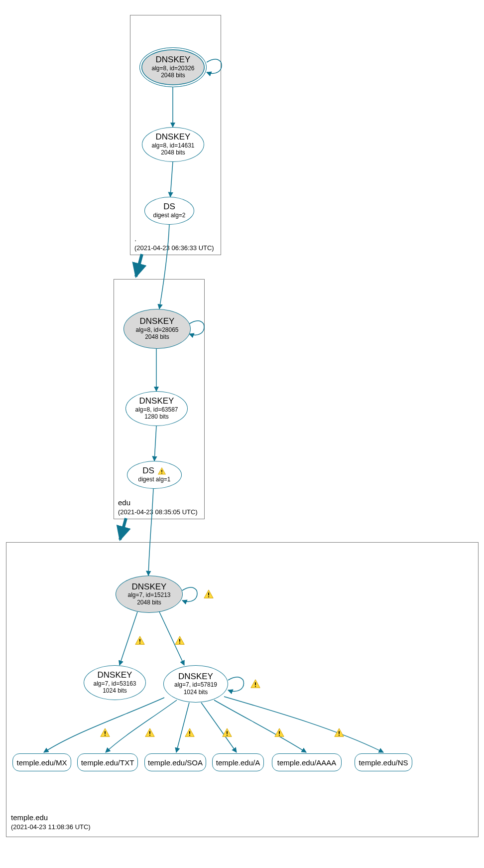 The image size is (484, 868). I want to click on zone-temple-timestamp: (2021-04-23 11:08:36 UTC), so click(51, 827).